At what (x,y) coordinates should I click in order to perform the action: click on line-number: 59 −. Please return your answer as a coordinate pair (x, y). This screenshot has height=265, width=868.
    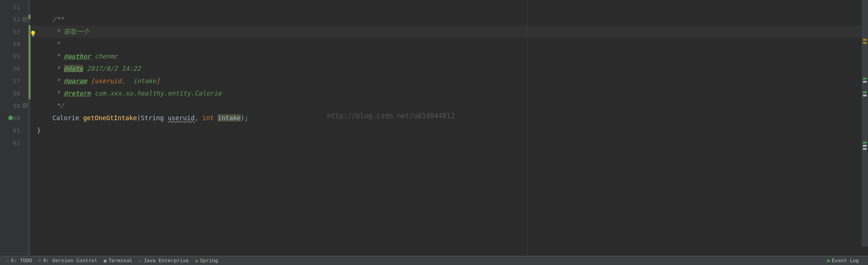
    Looking at the image, I should click on (16, 106).